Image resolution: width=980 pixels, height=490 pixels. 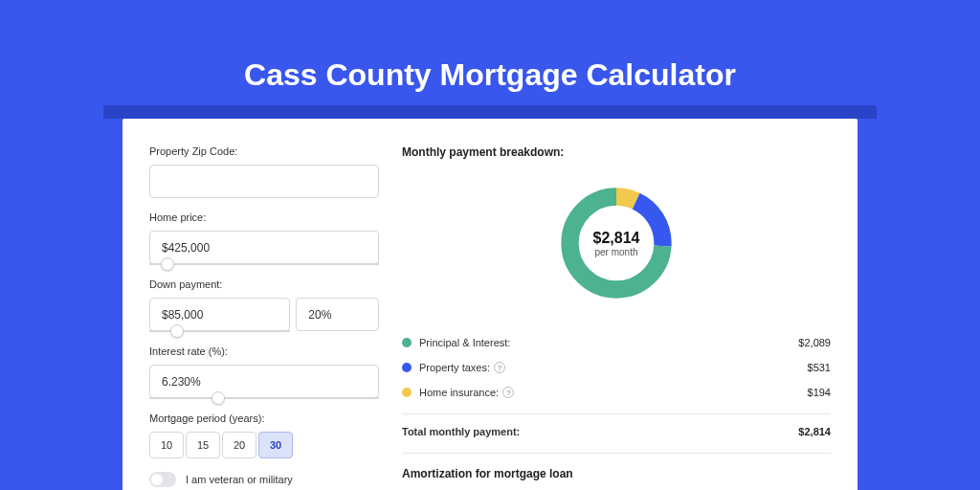 I want to click on veteran-label: I am veteran or military, so click(x=239, y=479).